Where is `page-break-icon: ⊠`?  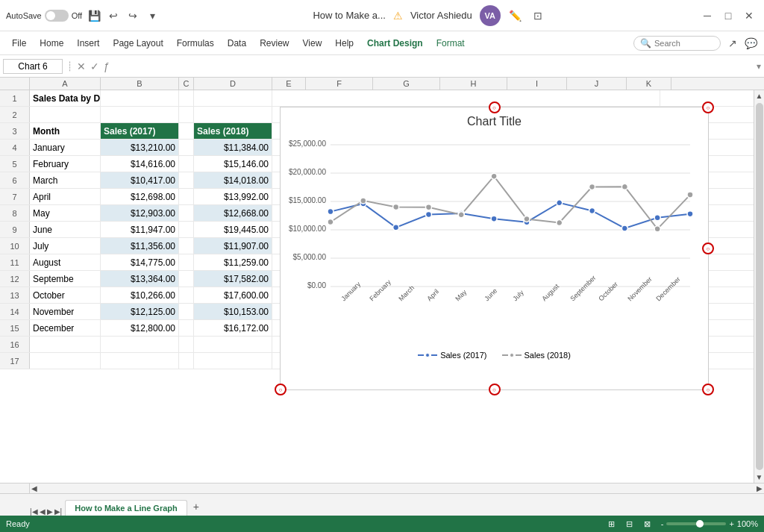
page-break-icon: ⊠ is located at coordinates (648, 524).